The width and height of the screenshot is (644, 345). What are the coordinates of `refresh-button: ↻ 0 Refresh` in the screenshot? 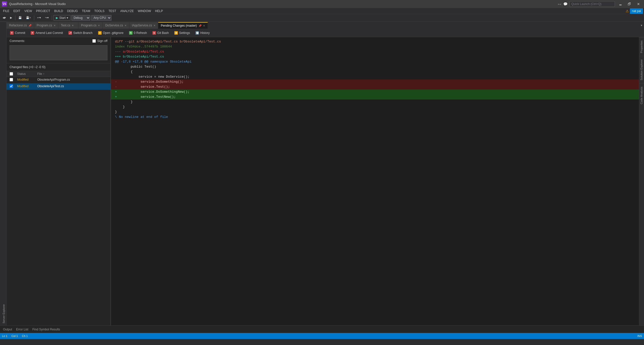 It's located at (138, 33).